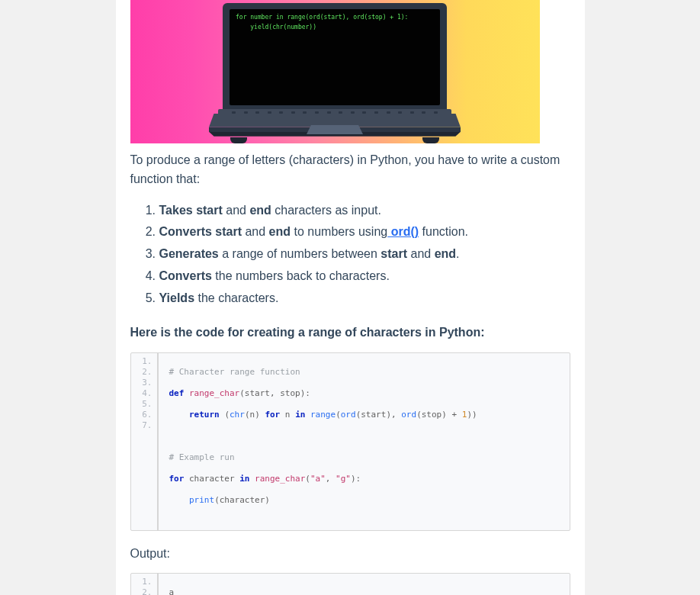  What do you see at coordinates (236, 298) in the screenshot?
I see `step-text: the characters.` at bounding box center [236, 298].